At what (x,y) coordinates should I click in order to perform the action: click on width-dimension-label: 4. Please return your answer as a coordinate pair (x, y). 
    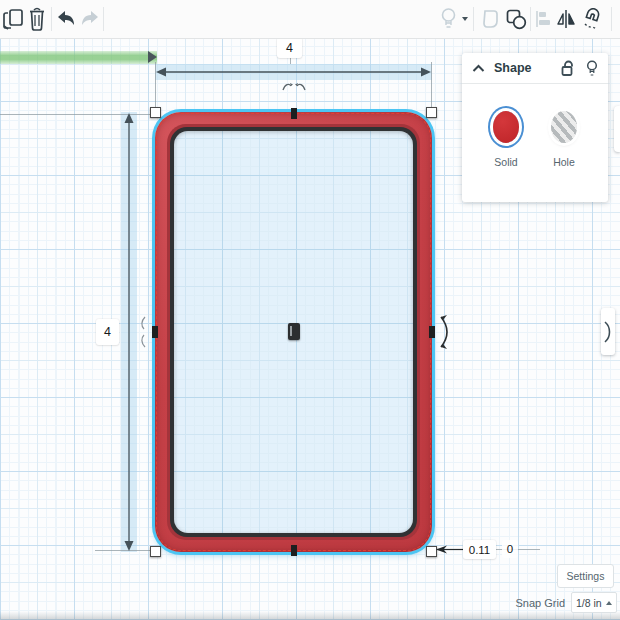
    Looking at the image, I should click on (290, 48).